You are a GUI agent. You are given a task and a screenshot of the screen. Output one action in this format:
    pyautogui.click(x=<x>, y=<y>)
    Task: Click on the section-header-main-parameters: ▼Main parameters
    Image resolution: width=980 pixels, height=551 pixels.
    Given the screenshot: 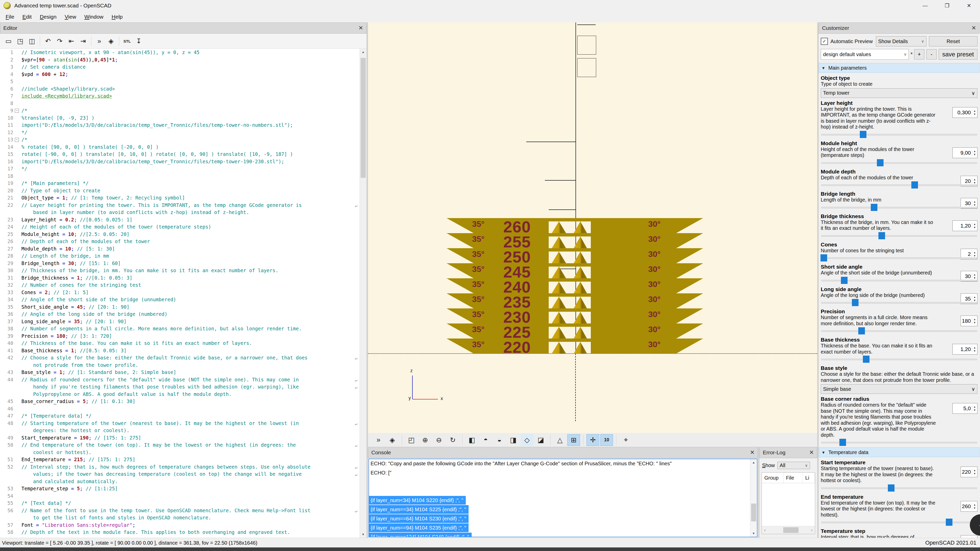 What is the action you would take?
    pyautogui.click(x=899, y=68)
    